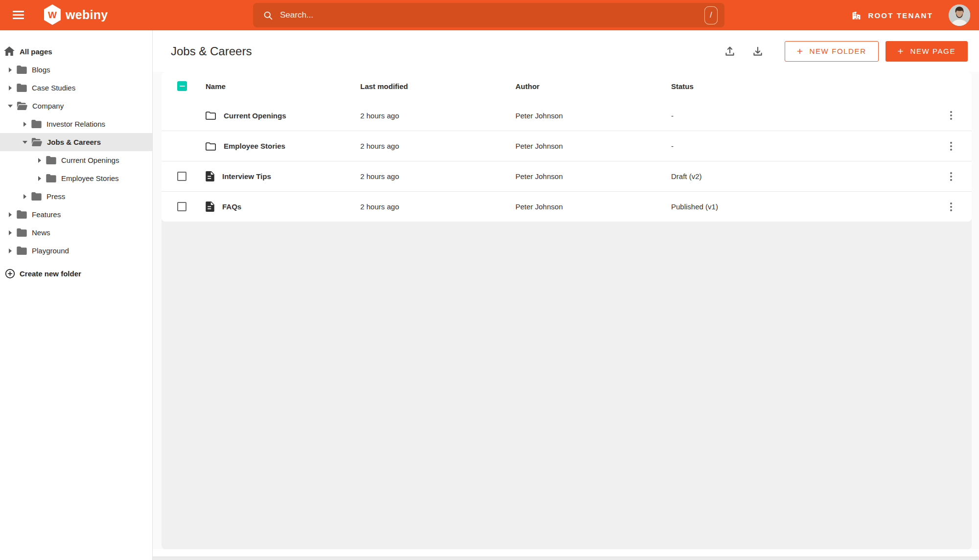  I want to click on sidebar-item-label: Current Openings, so click(90, 160).